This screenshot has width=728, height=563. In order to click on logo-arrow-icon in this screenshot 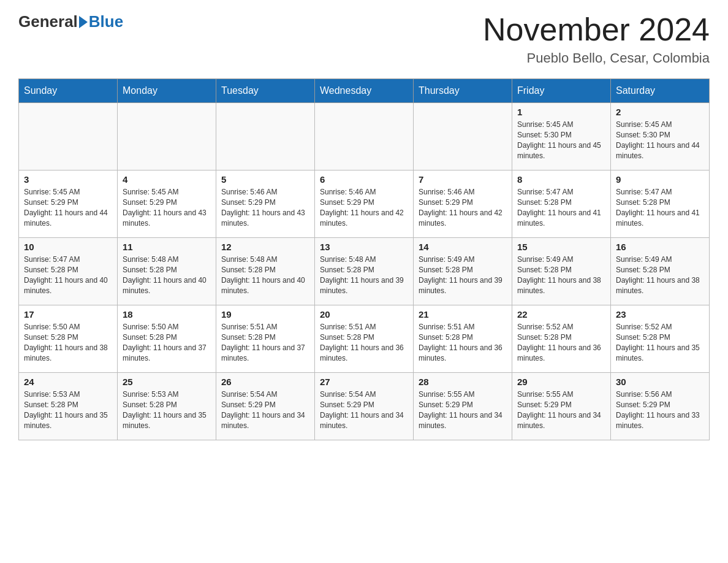, I will do `click(83, 22)`.